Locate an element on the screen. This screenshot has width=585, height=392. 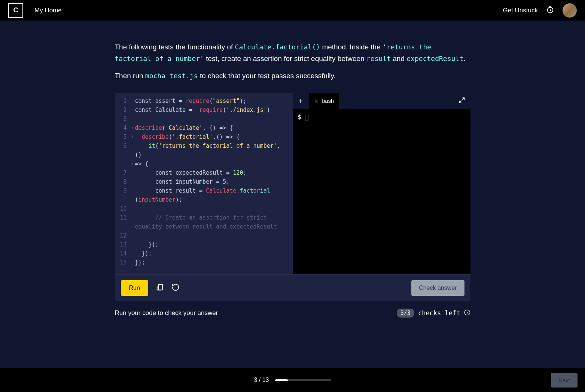
terminal-tab: ✕ bash is located at coordinates (324, 101).